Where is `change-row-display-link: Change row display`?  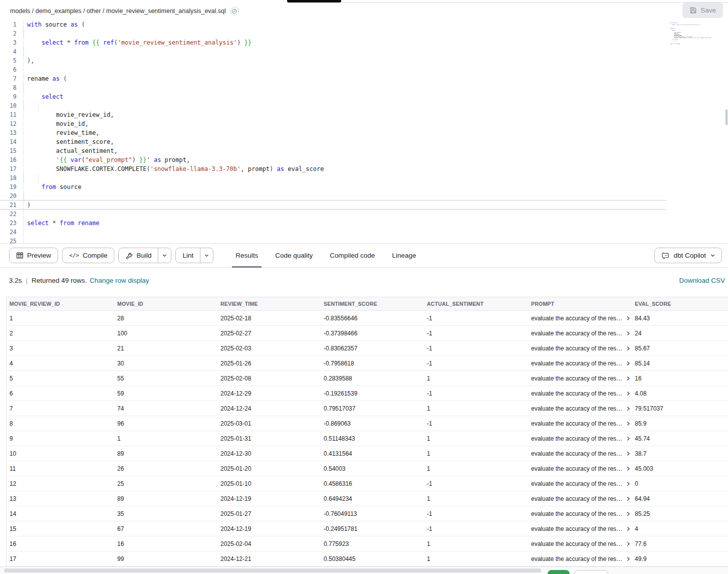 change-row-display-link: Change row display is located at coordinates (119, 281).